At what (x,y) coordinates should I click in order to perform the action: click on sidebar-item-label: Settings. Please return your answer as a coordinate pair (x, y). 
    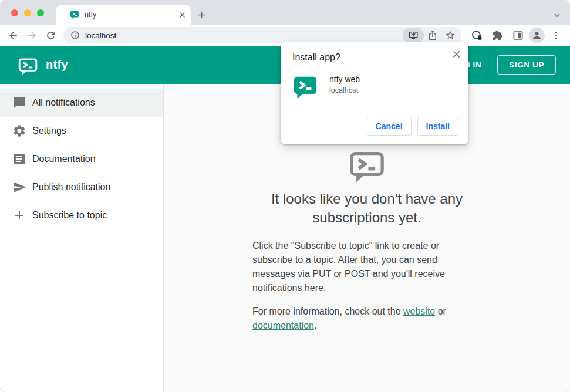
    Looking at the image, I should click on (49, 131).